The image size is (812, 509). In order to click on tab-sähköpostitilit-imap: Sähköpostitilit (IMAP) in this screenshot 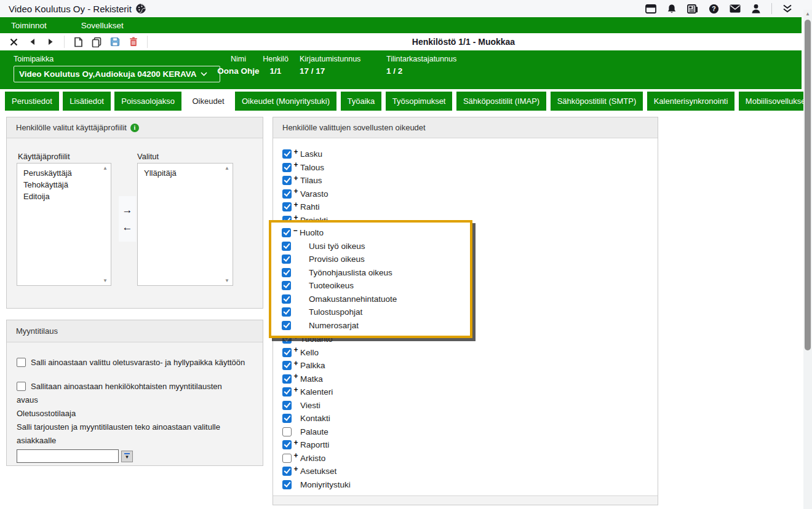, I will do `click(501, 101)`.